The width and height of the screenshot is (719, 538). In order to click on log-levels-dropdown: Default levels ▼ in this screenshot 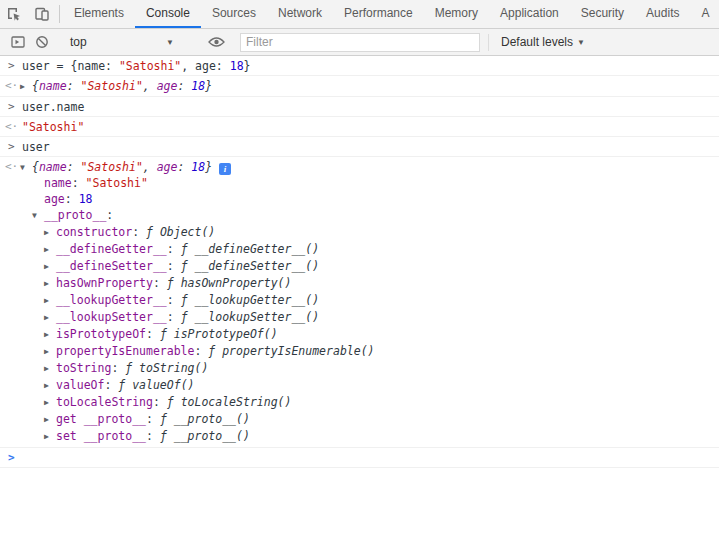, I will do `click(543, 42)`.